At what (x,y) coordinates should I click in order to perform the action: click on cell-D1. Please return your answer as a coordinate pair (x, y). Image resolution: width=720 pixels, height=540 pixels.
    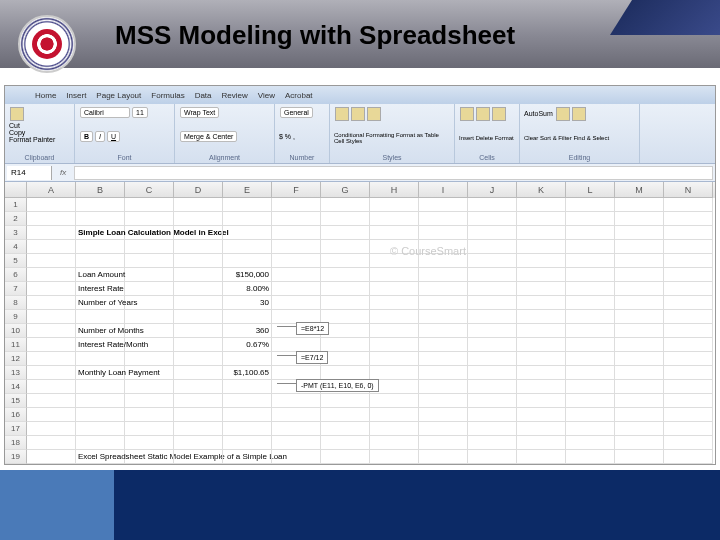
    Looking at the image, I should click on (198, 205).